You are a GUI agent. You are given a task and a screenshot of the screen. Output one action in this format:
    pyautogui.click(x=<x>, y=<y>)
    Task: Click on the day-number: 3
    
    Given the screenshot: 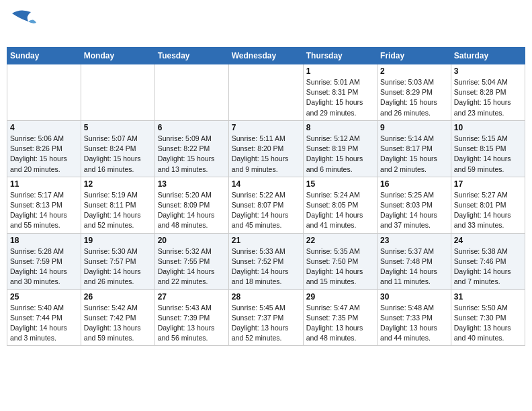 What is the action you would take?
    pyautogui.click(x=488, y=71)
    